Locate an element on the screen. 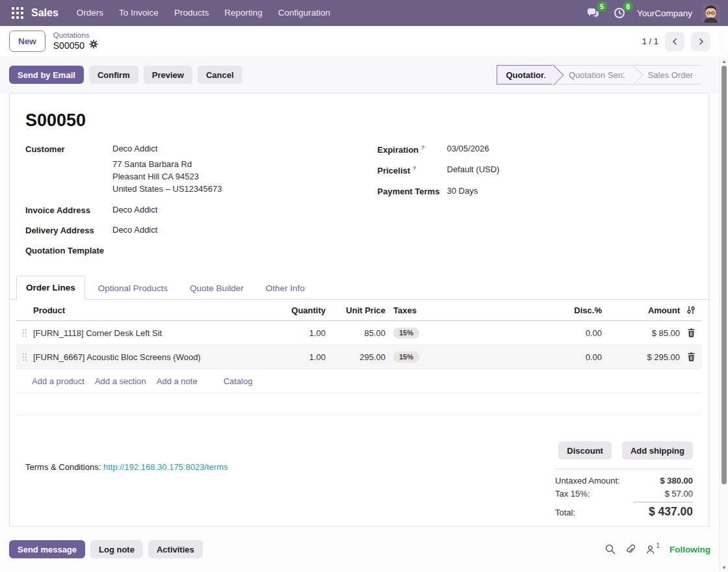 The width and height of the screenshot is (728, 572). tab-order-lines: Order Lines is located at coordinates (51, 287).